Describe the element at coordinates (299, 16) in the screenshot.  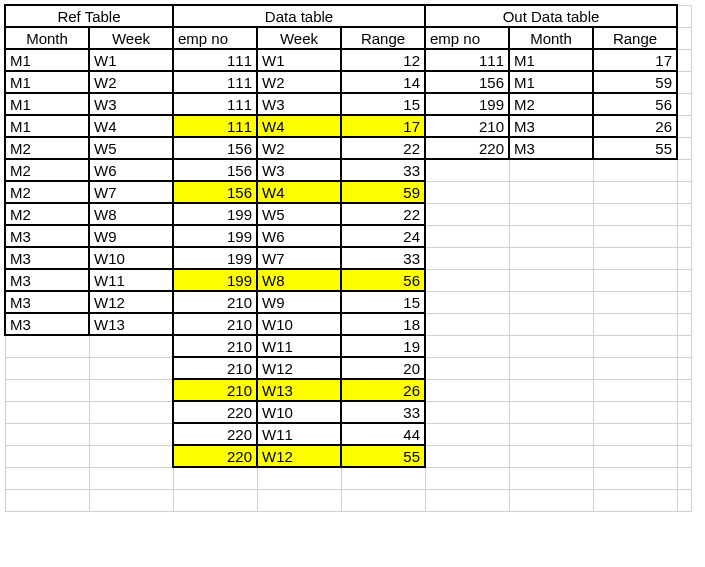
I see `cell: Data table` at that location.